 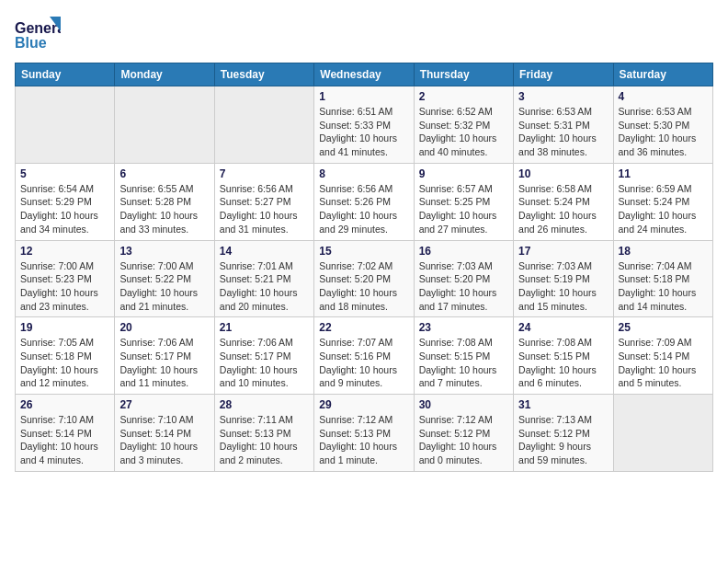 I want to click on day-info: Sunrise: 6:56 AMSunset: 5:26 PMDaylight:…, so click(x=364, y=210).